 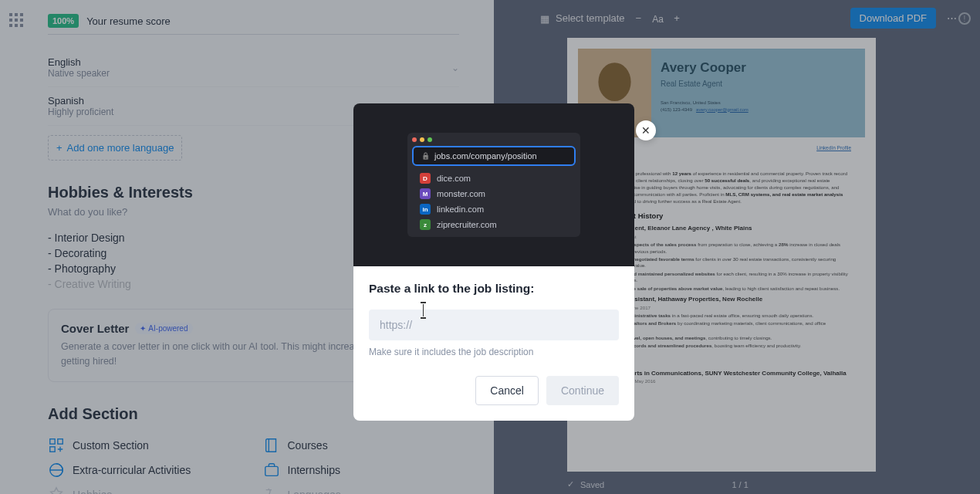 I want to click on job-url-input, so click(x=494, y=325).